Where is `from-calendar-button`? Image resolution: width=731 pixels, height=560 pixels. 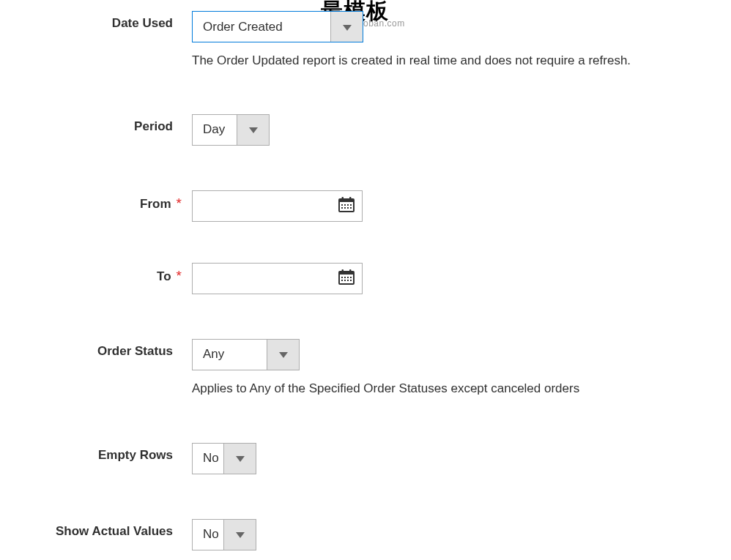 from-calendar-button is located at coordinates (346, 206).